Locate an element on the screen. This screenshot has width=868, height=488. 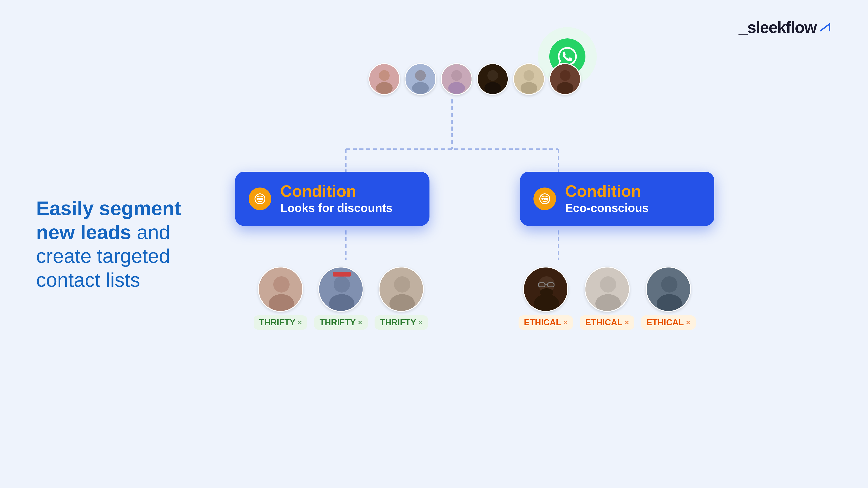
ethical-person-3: ETHICAL × is located at coordinates (668, 298).